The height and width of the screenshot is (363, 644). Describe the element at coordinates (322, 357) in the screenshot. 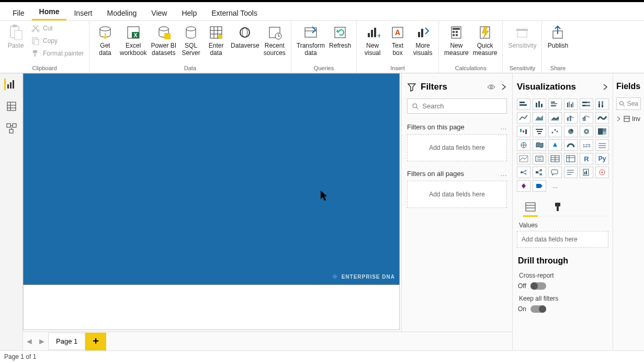

I see `status-bar: Page 1 of 1` at that location.